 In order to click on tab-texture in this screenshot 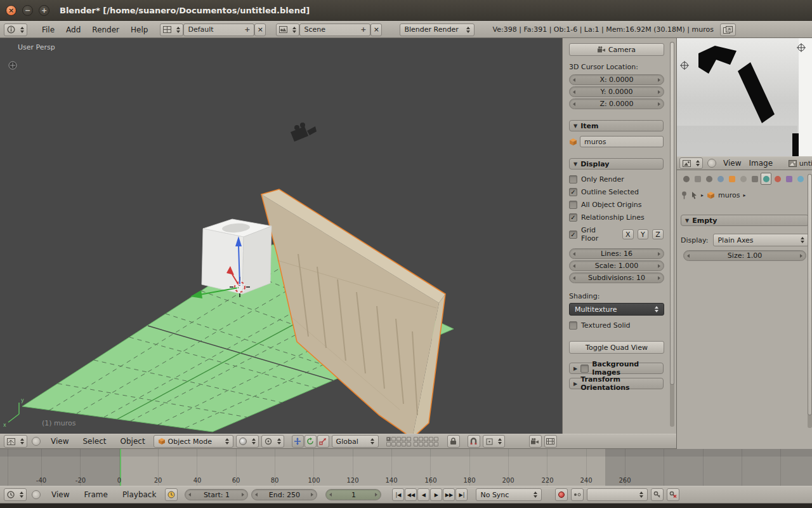, I will do `click(789, 179)`.